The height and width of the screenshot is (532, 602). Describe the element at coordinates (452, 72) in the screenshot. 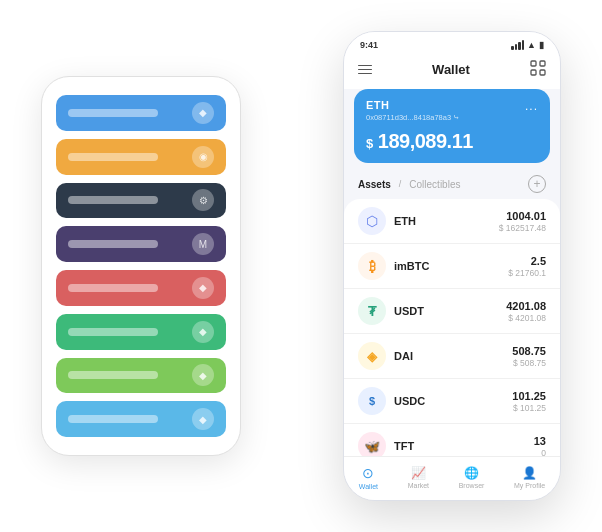

I see `top-nav: Wallet` at that location.